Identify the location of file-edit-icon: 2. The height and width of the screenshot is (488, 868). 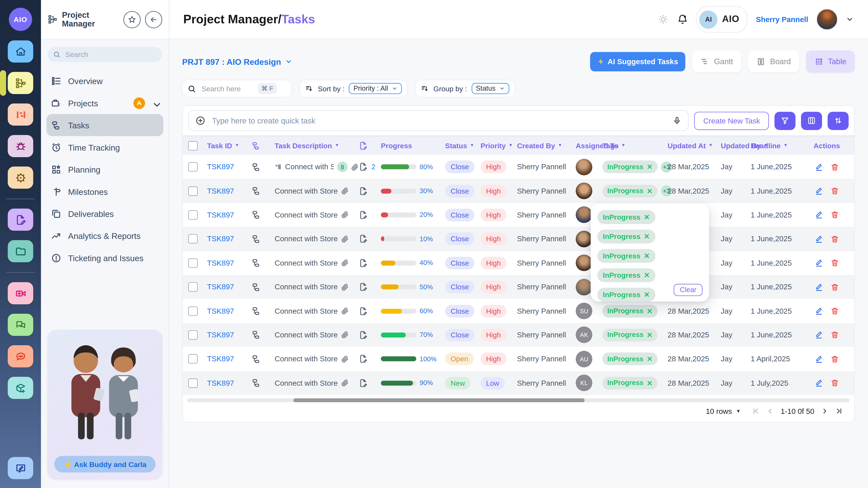
(370, 167).